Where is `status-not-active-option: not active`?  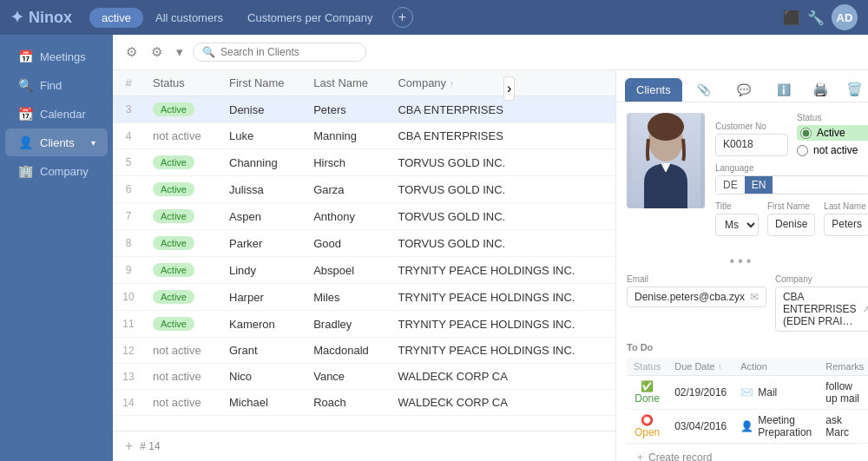 status-not-active-option: not active is located at coordinates (832, 150).